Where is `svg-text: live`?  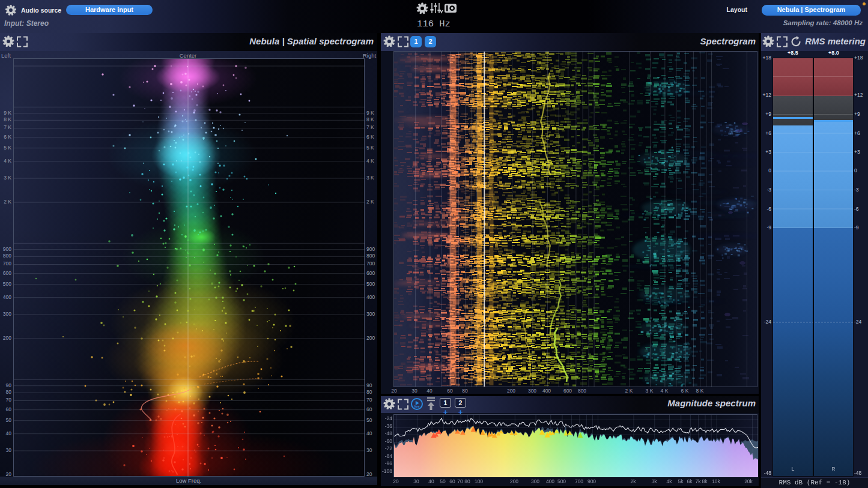
svg-text: live is located at coordinates (417, 406).